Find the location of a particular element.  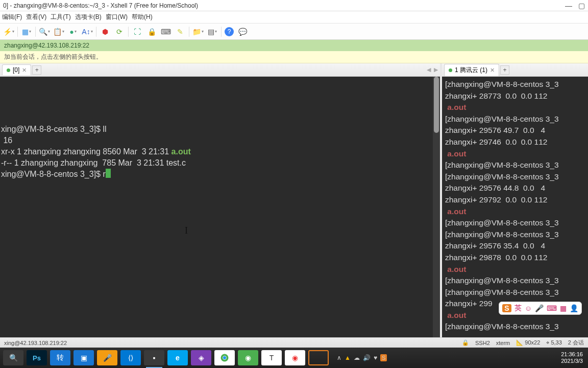

menu-tools: 工具(T) is located at coordinates (60, 17).